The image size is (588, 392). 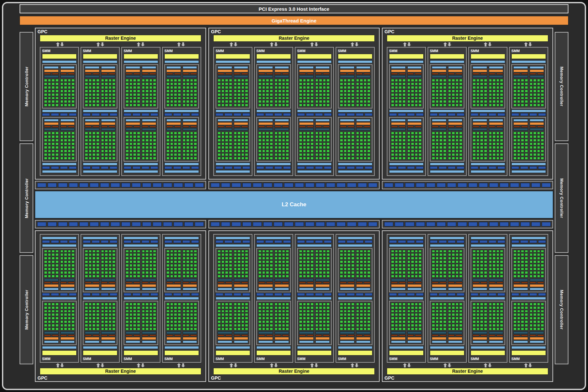 I want to click on register-file-bar, so click(x=439, y=129).